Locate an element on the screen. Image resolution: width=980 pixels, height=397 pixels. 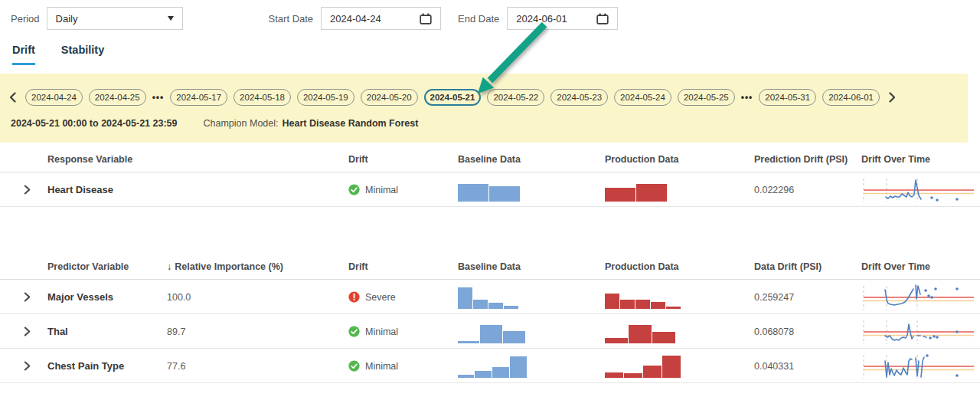
drift-status: Severe is located at coordinates (403, 297).